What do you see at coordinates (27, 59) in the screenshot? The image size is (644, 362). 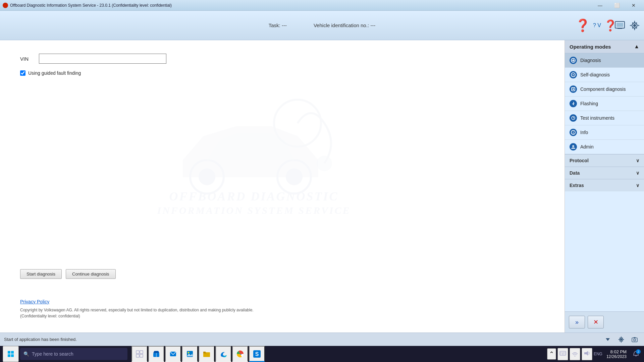 I see `vin-label: VIN` at bounding box center [27, 59].